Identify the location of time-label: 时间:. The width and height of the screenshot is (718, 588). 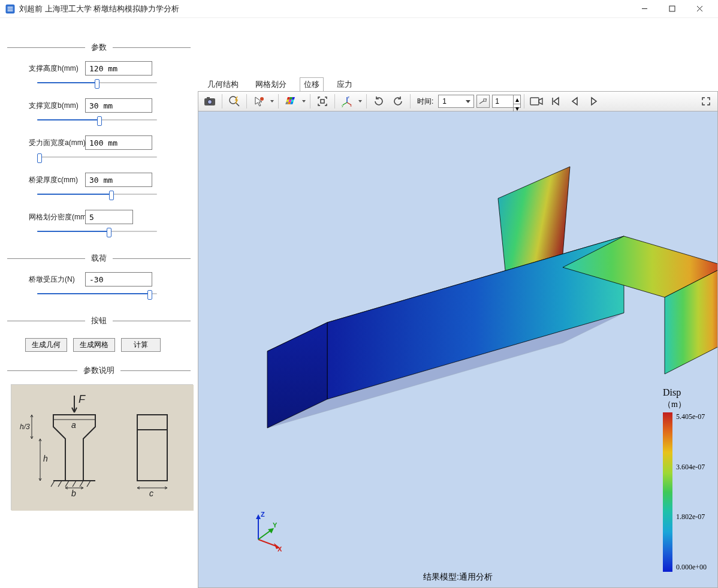
(426, 102).